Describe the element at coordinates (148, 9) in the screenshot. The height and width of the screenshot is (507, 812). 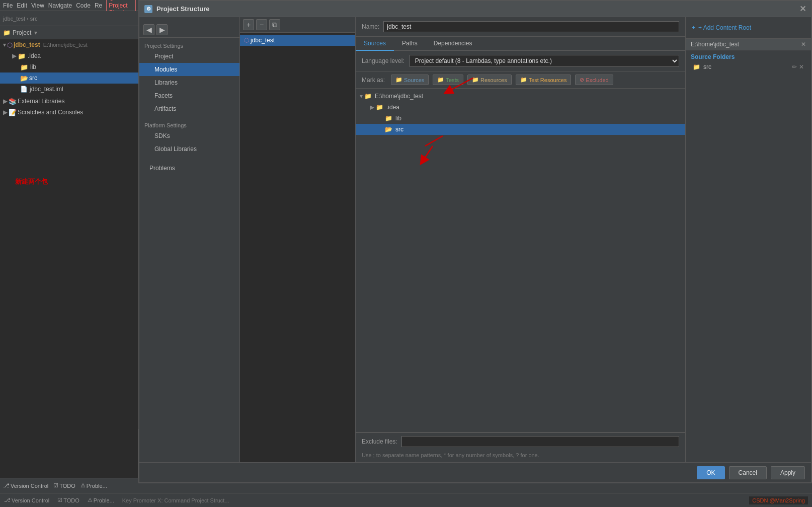
I see `dialog-icon: ⚙` at that location.